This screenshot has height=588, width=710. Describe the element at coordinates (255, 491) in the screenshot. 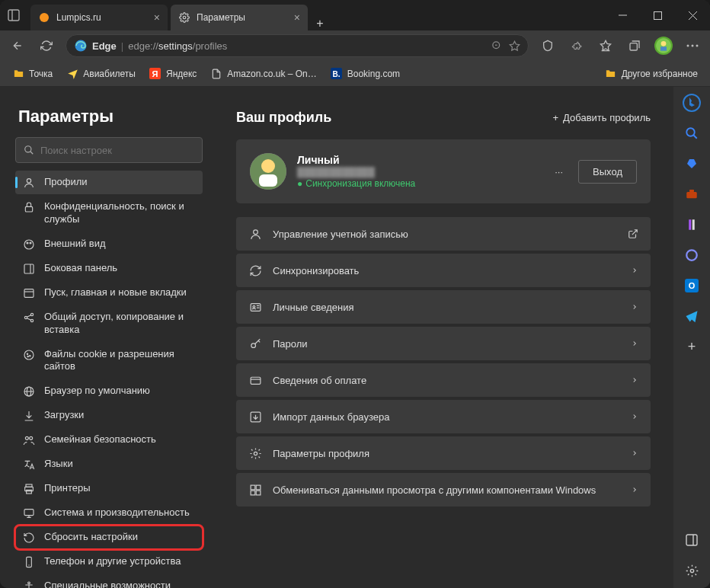

I see `windows-icon` at that location.